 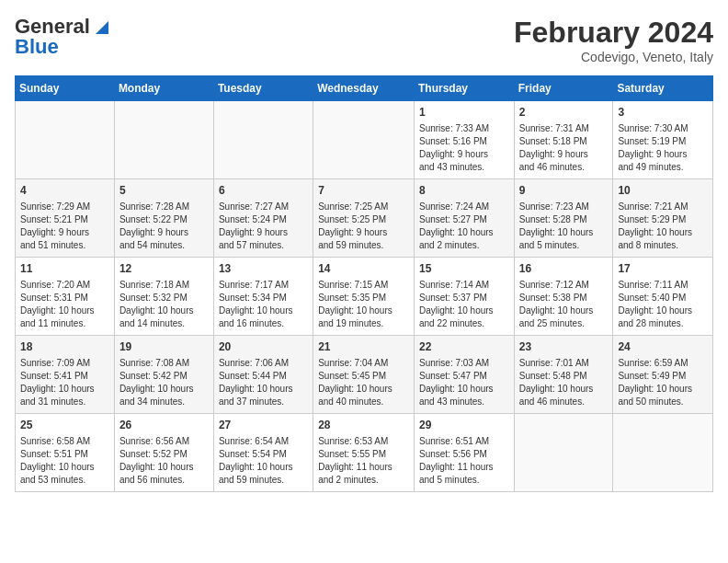 What do you see at coordinates (64, 383) in the screenshot?
I see `day-info: Sunrise: 7:09 AM Sunset: 5:41 PM Dayligh…` at bounding box center [64, 383].